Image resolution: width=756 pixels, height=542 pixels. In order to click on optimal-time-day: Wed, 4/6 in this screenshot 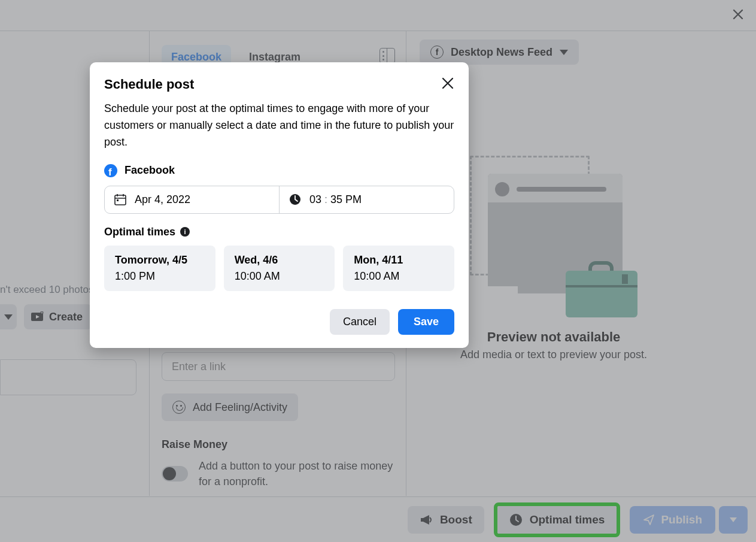, I will do `click(280, 260)`.